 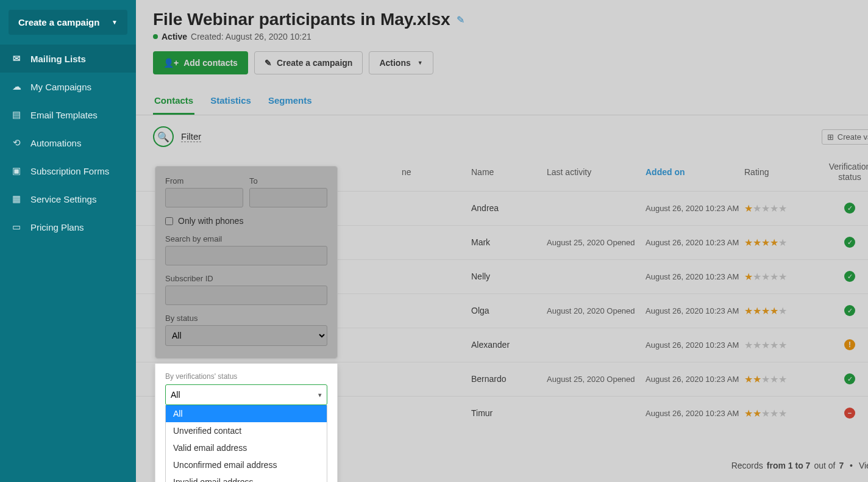 I want to click on col-name: Name, so click(x=509, y=172).